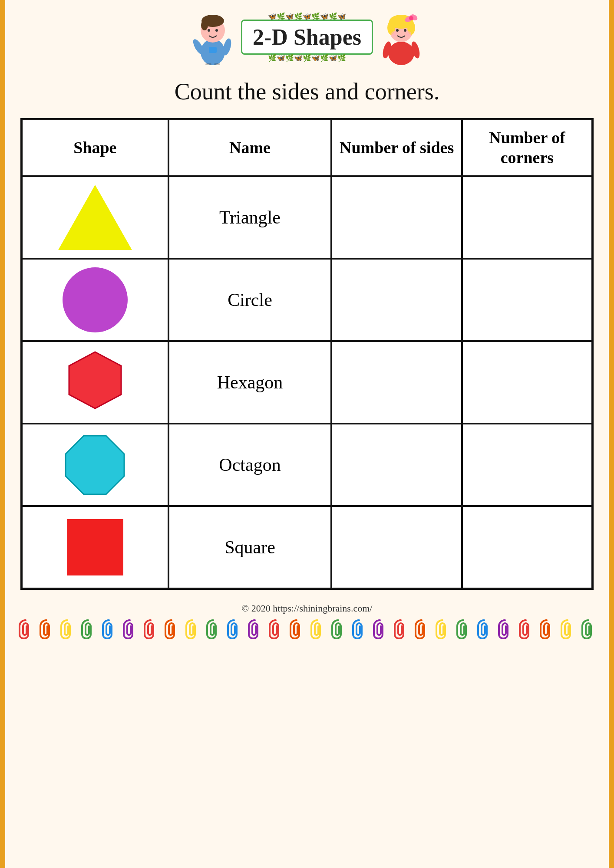 This screenshot has height=868, width=614. I want to click on triangle-shape, so click(95, 217).